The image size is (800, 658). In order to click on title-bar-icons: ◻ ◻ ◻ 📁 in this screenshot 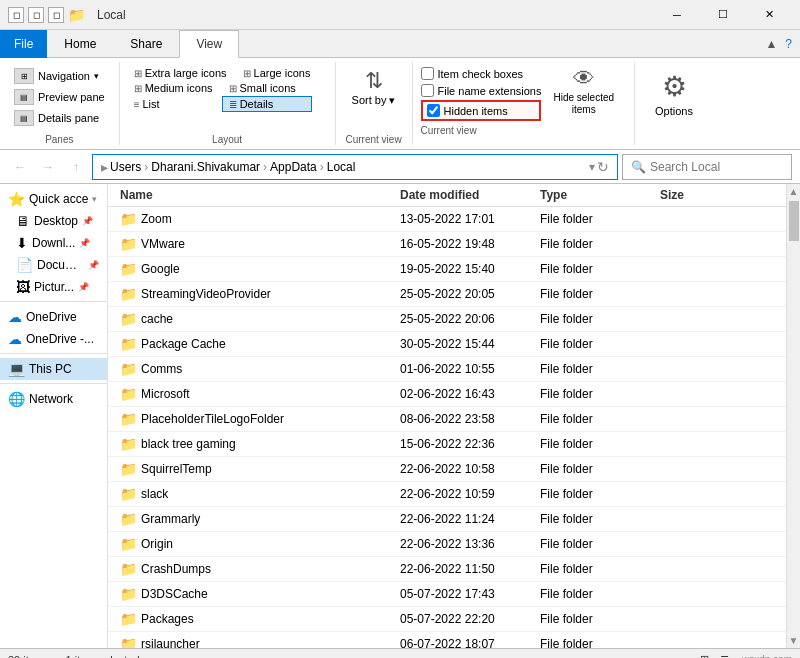, I will do `click(48, 15)`.